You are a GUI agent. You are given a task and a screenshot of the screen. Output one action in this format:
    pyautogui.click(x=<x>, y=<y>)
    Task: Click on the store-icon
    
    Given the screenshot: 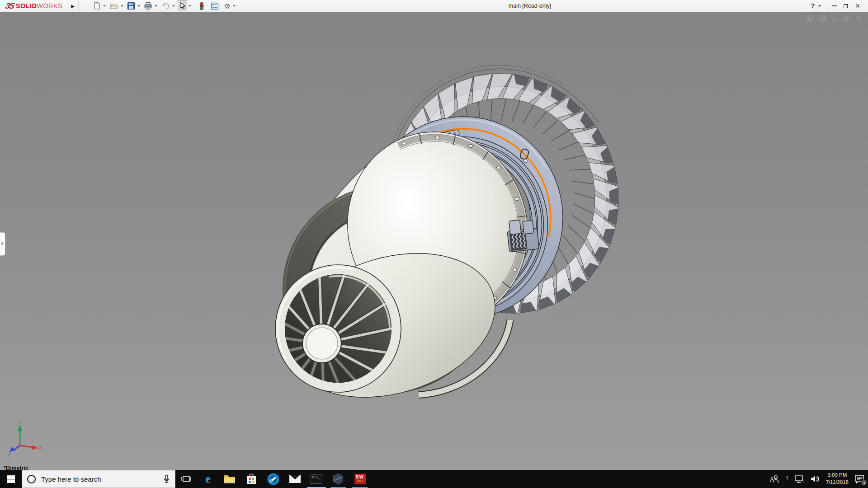 What is the action you would take?
    pyautogui.click(x=251, y=479)
    